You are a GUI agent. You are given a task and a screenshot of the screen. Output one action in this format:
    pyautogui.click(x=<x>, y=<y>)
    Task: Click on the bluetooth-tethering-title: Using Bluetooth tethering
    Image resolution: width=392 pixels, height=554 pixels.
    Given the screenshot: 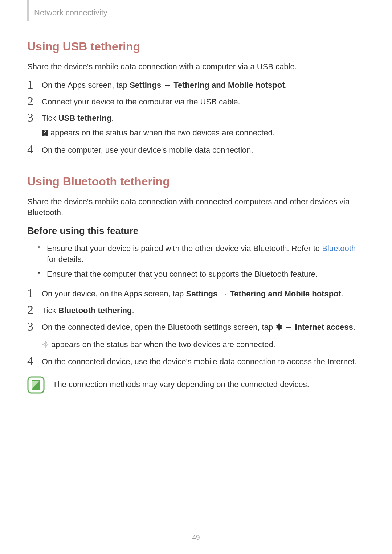 What is the action you would take?
    pyautogui.click(x=196, y=181)
    